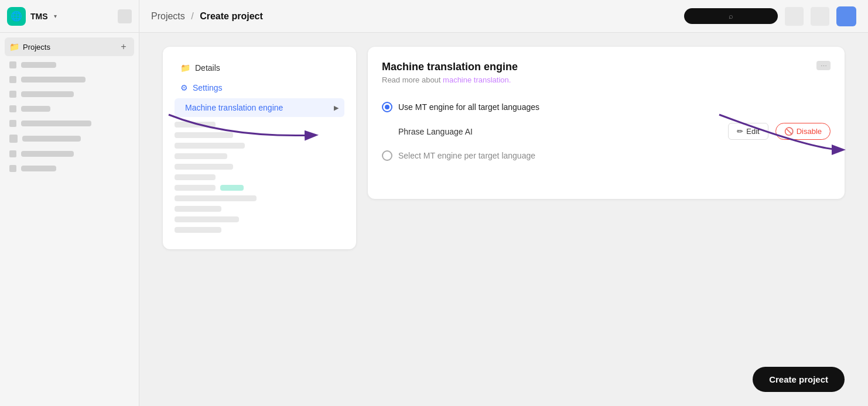 This screenshot has height=406, width=868. I want to click on radio-button-per-language, so click(387, 156).